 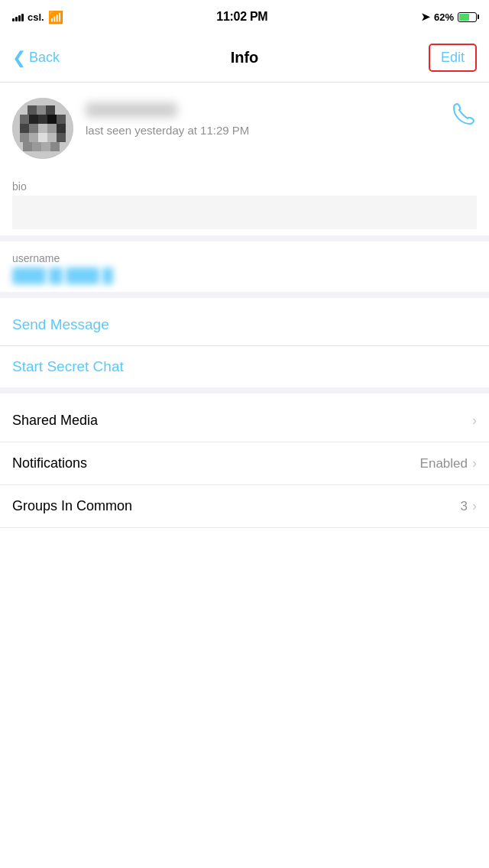 I want to click on shared-media-chevron-icon: ›, so click(x=474, y=420).